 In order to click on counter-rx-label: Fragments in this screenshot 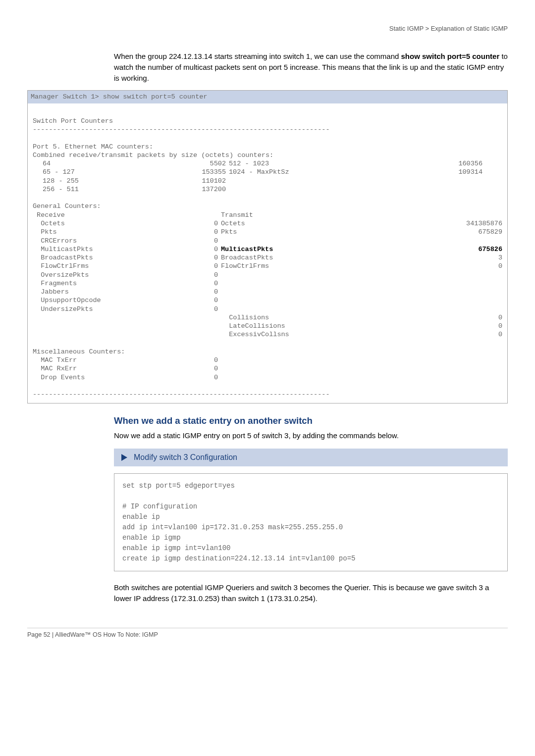, I will do `click(117, 283)`.